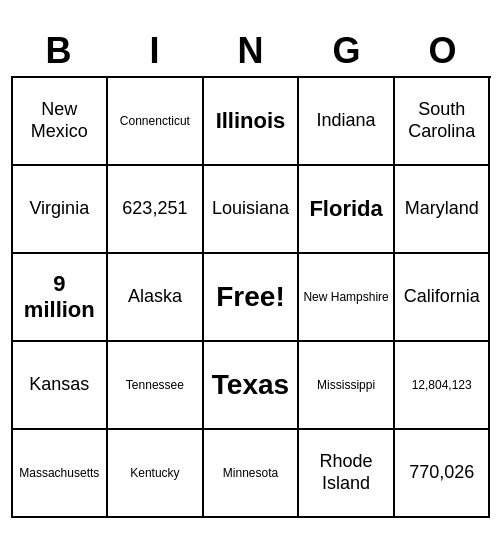  What do you see at coordinates (251, 51) in the screenshot?
I see `header-letter: N` at bounding box center [251, 51].